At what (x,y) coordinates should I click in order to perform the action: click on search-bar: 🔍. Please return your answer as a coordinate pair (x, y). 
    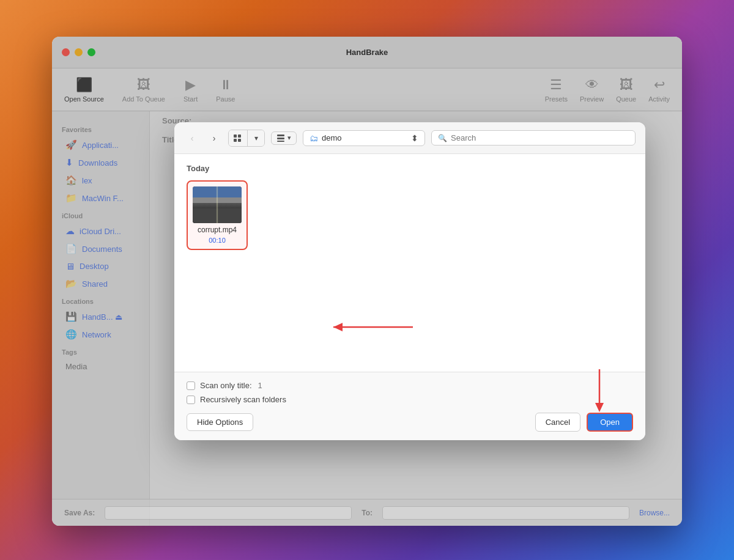
    Looking at the image, I should click on (533, 138).